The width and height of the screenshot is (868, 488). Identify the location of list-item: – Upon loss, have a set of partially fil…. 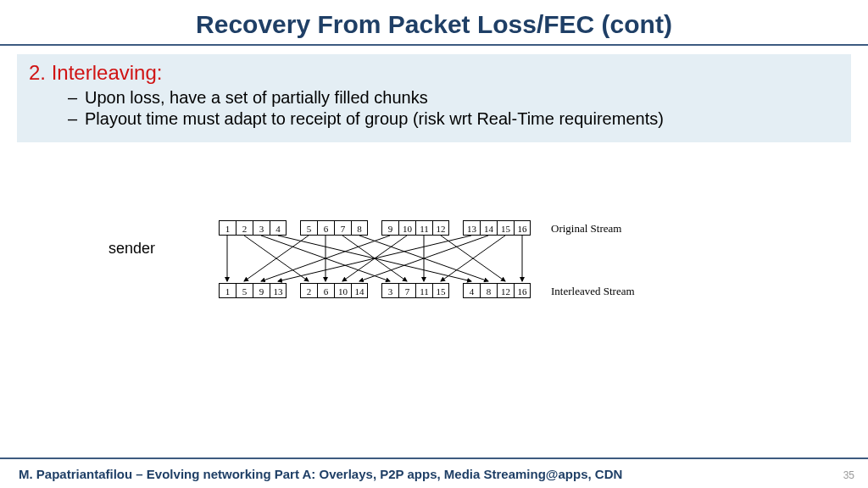
(453, 98).